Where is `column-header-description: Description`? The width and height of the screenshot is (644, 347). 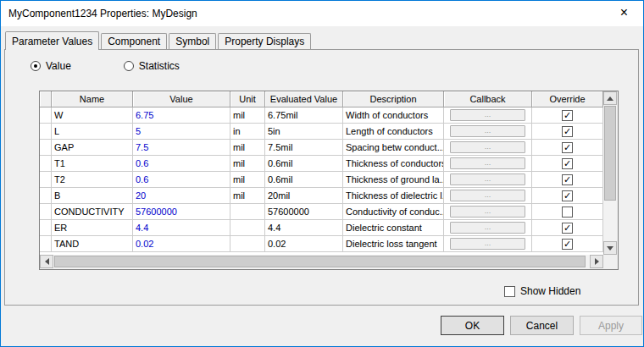 column-header-description: Description is located at coordinates (393, 100).